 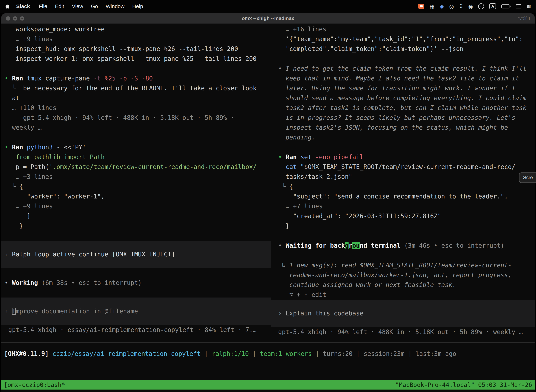 What do you see at coordinates (268, 367) in the screenshot?
I see `bottom-pane: [OMX#0.11.9] cczip/essay/ai-reimplementa…` at bounding box center [268, 367].